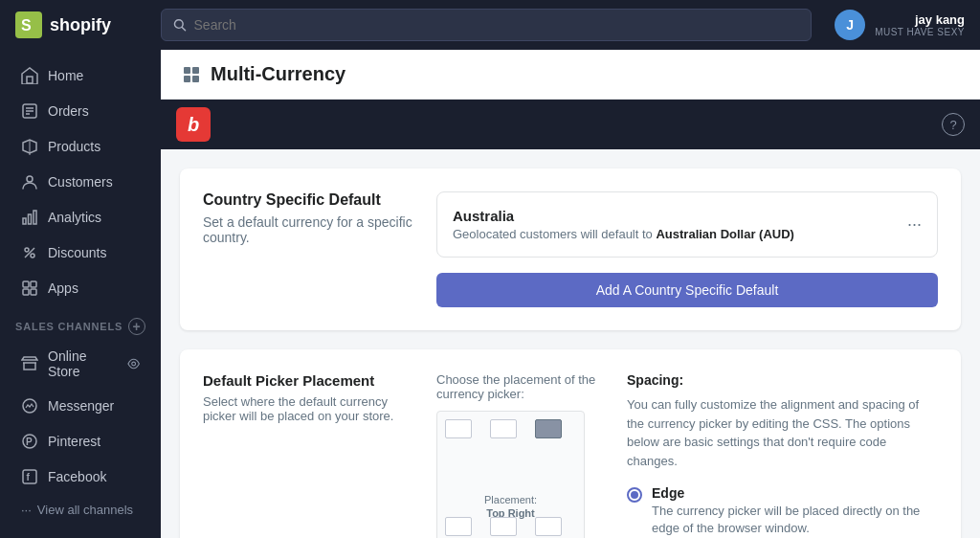 The image size is (980, 538). What do you see at coordinates (794, 493) in the screenshot?
I see `edge-label: Edge` at bounding box center [794, 493].